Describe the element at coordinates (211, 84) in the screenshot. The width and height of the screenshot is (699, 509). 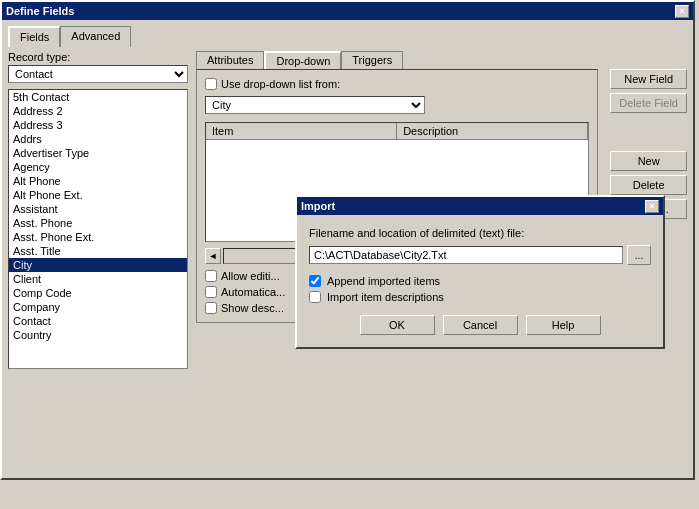
I see `use-dropdown-checkbox` at that location.